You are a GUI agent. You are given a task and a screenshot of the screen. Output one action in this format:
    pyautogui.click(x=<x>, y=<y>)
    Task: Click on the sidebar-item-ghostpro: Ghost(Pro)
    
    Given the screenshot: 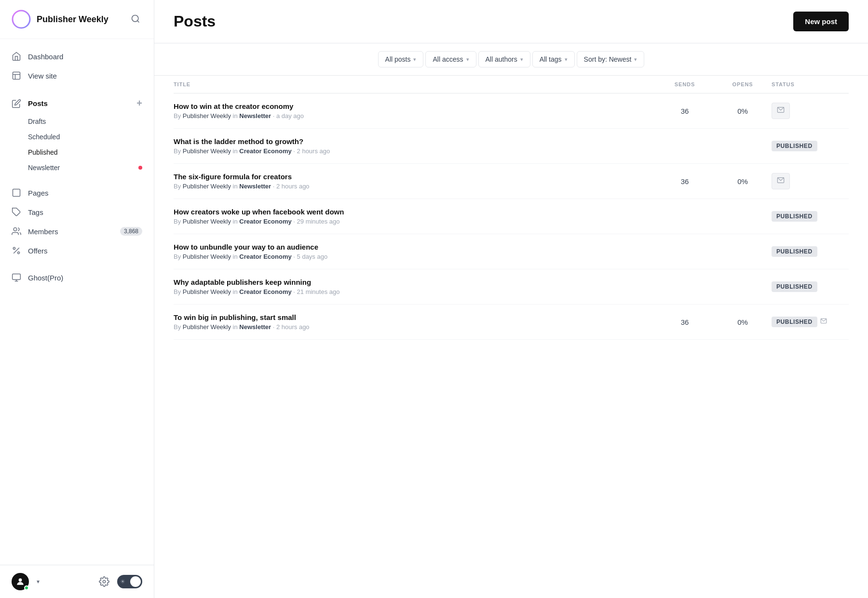 What is the action you would take?
    pyautogui.click(x=77, y=278)
    